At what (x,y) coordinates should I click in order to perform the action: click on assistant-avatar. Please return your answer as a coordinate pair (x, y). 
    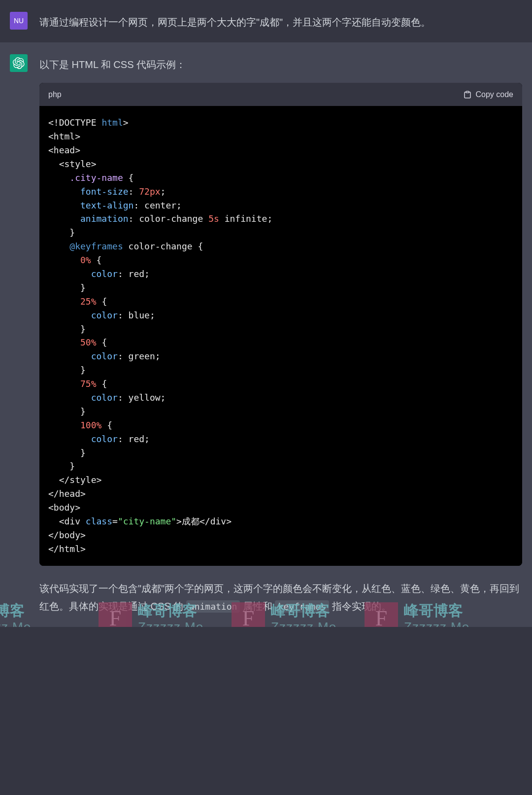
    Looking at the image, I should click on (19, 63).